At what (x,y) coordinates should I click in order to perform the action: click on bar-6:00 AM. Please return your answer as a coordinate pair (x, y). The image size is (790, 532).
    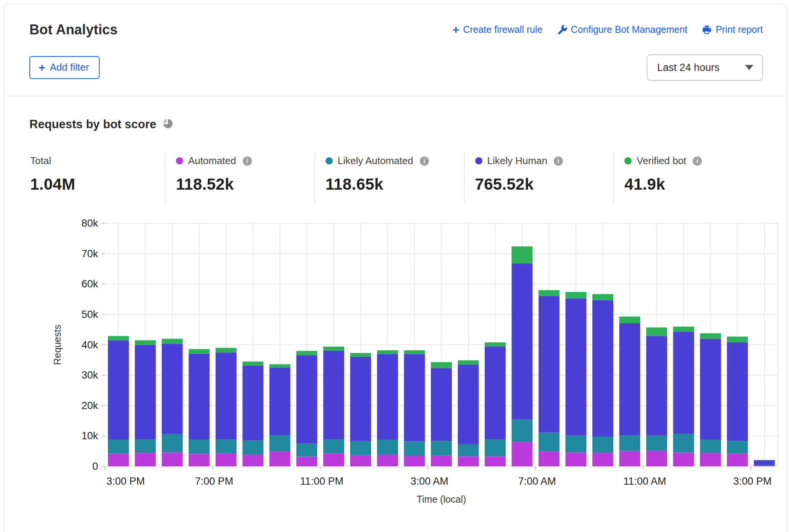
    Looking at the image, I should click on (522, 356).